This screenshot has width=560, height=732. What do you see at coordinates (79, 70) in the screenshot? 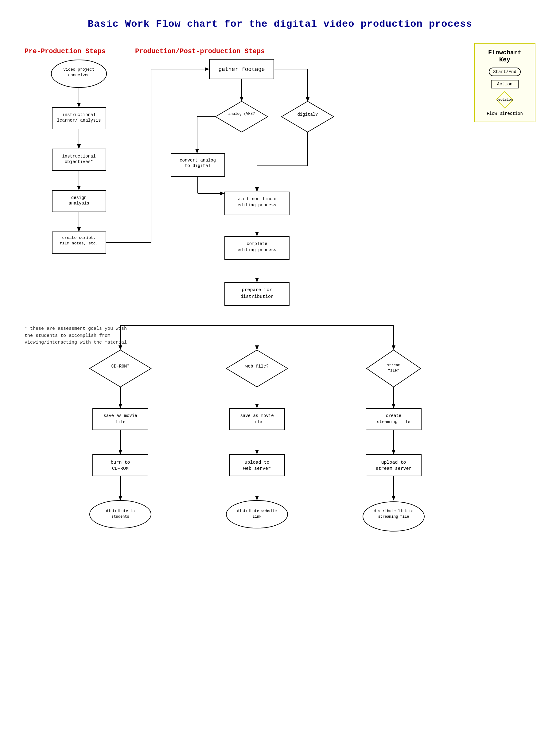
I see `svg-text: video project` at bounding box center [79, 70].